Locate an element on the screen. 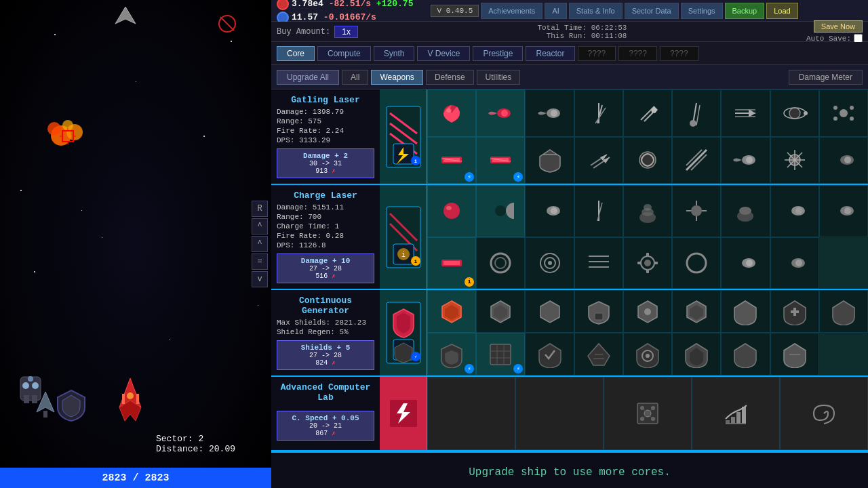  tab-unknown3: ???? is located at coordinates (679, 54).